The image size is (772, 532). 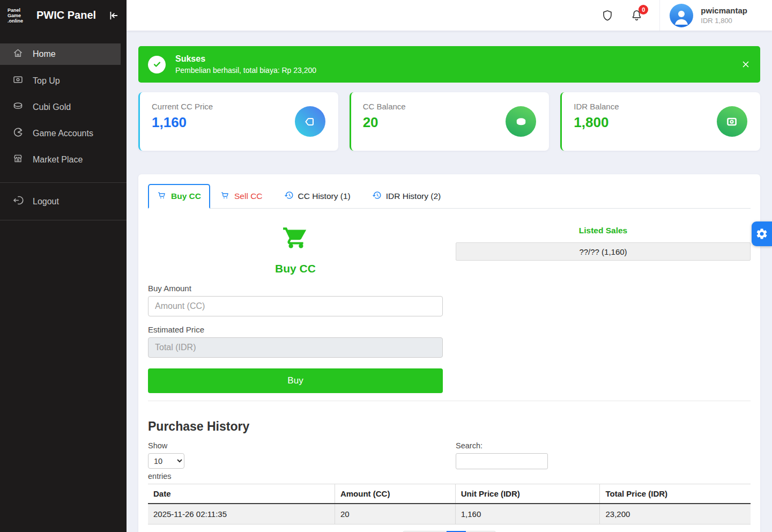 I want to click on buy-amount-input, so click(x=295, y=306).